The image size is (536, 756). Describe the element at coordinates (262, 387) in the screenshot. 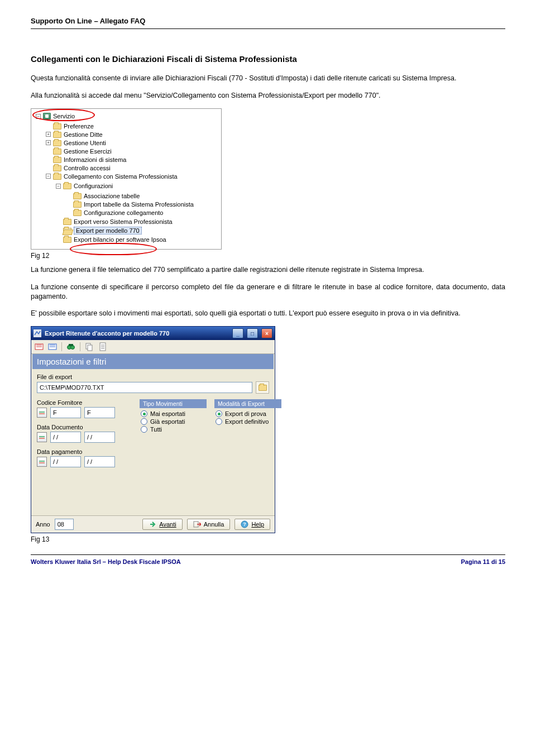

I see `browse-button` at that location.